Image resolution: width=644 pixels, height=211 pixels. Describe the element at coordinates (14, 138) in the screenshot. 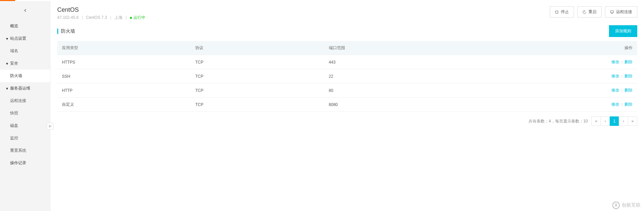

I see `sidebar-item-label: 监控` at that location.